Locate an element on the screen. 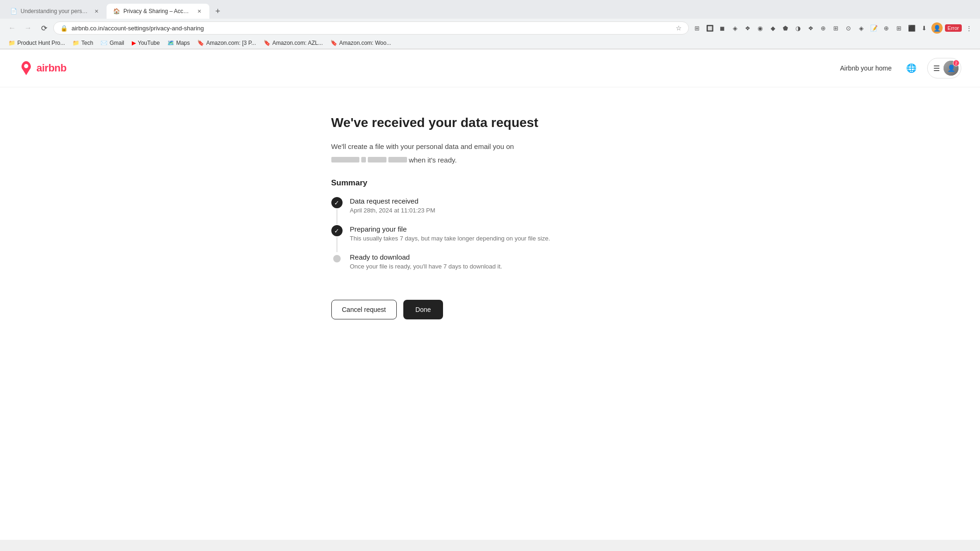  timeline-subtitle-1: April 28th, 2024 at 11:01:23 PM is located at coordinates (500, 210).